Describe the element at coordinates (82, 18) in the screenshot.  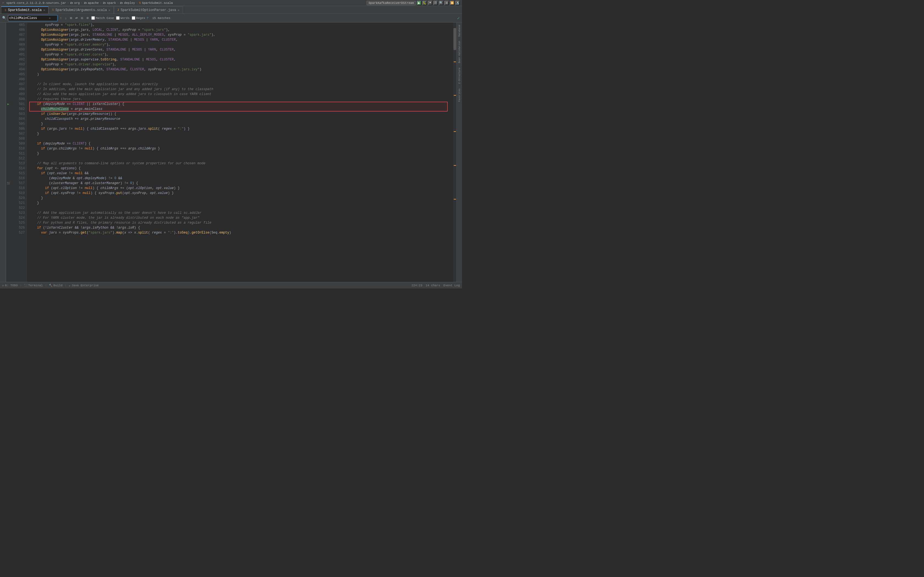
I see `search-multiline-button: ⊟` at that location.